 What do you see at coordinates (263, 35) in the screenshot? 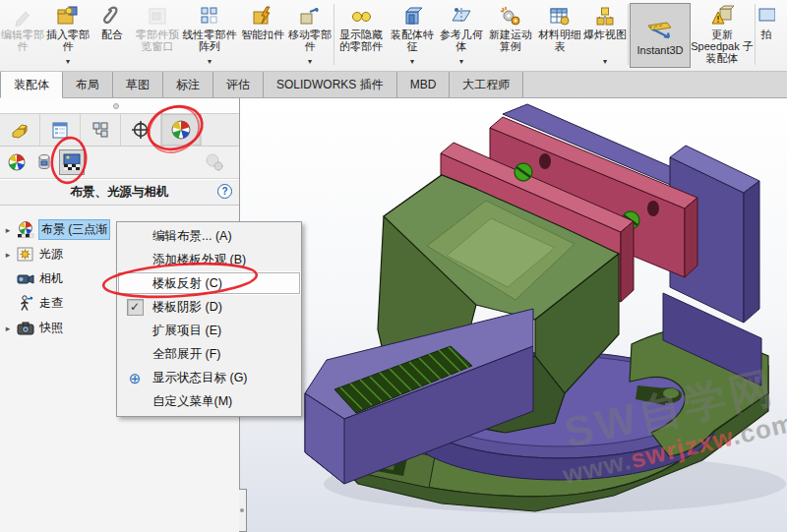
I see `toolbar-label: 智能扣件` at bounding box center [263, 35].